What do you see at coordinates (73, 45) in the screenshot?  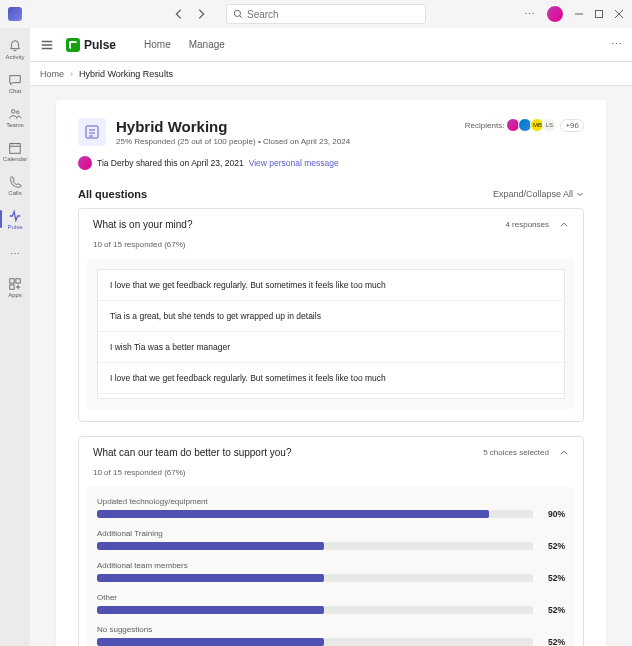 I see `pulse-app-icon` at bounding box center [73, 45].